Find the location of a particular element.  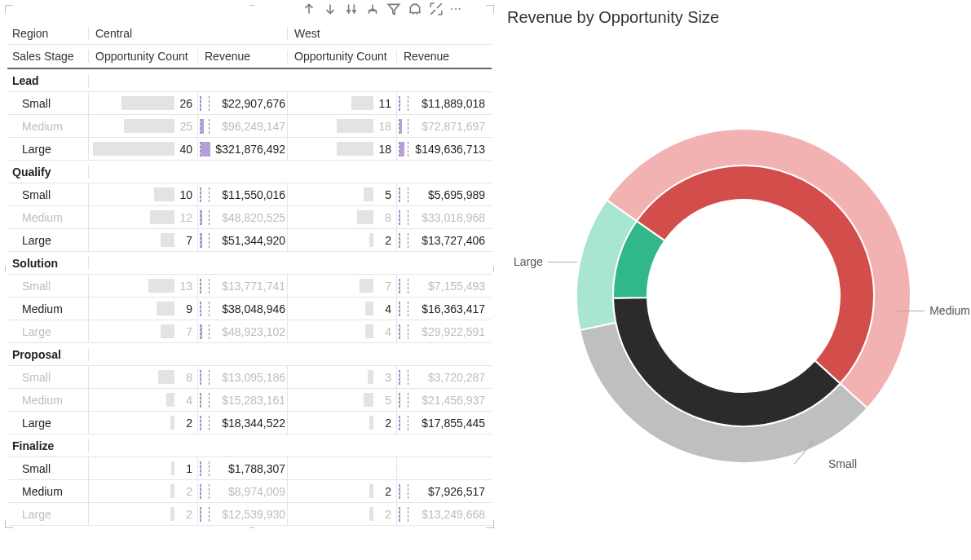

data-row: Large2$18,344,5222$17,855,445 is located at coordinates (249, 423).